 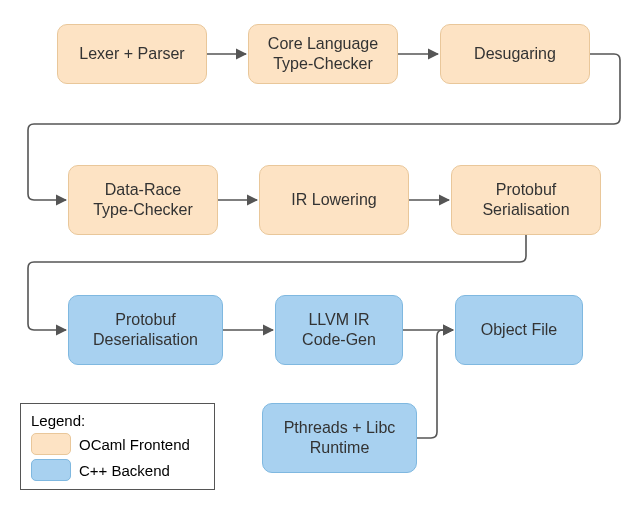 What do you see at coordinates (334, 200) in the screenshot?
I see `node-ir-lowering: IR Lowering` at bounding box center [334, 200].